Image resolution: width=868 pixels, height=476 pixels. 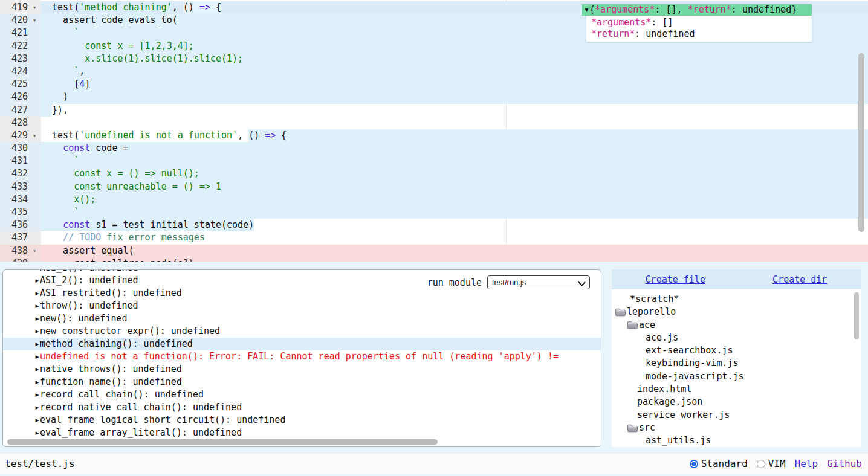 What do you see at coordinates (857, 316) in the screenshot?
I see `files-vscrollbar-thumb` at bounding box center [857, 316].